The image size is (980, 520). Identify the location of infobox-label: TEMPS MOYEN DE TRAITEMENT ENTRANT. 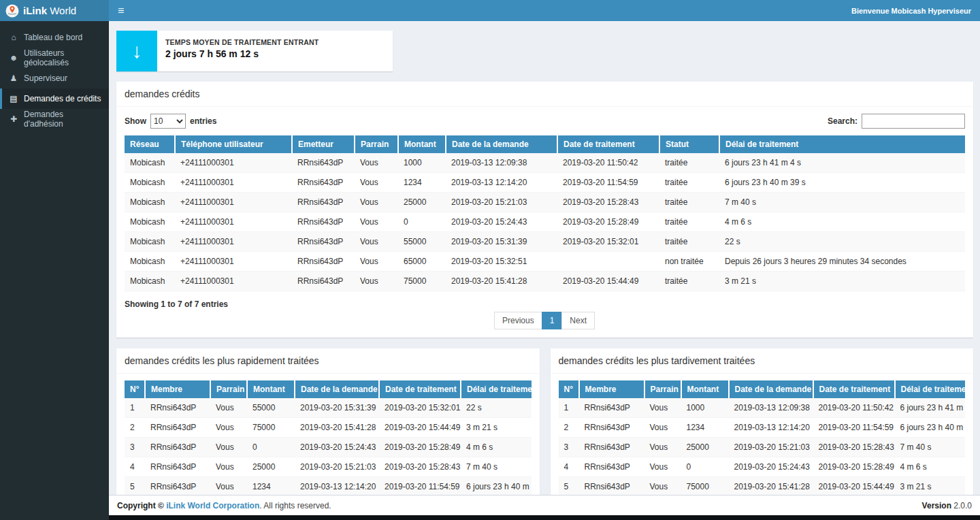
(242, 42).